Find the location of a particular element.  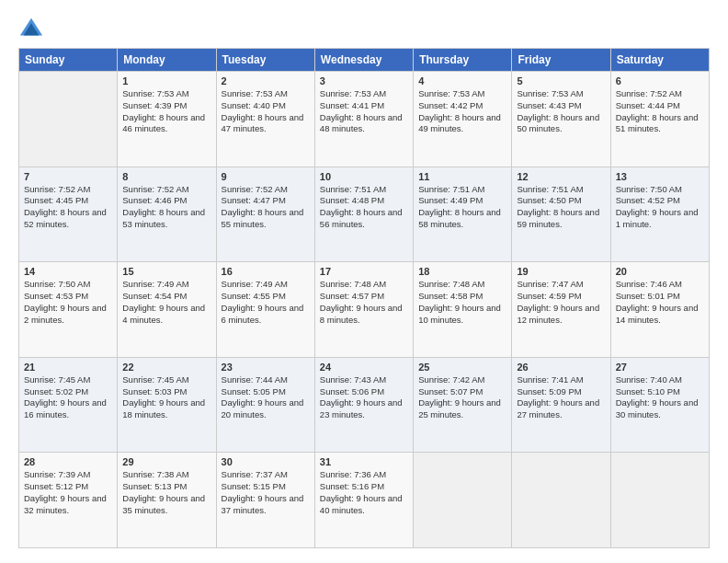

calendar-cell: 1Sunrise: 7:53 AMSunset: 4:39 PMDaylight… is located at coordinates (167, 120).